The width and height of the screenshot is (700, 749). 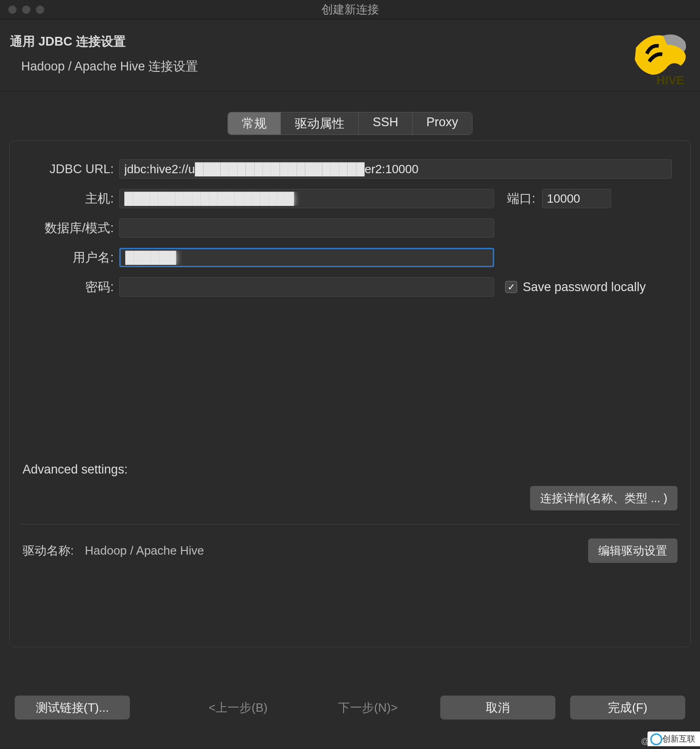 I want to click on label-port: 端口:, so click(x=521, y=199).